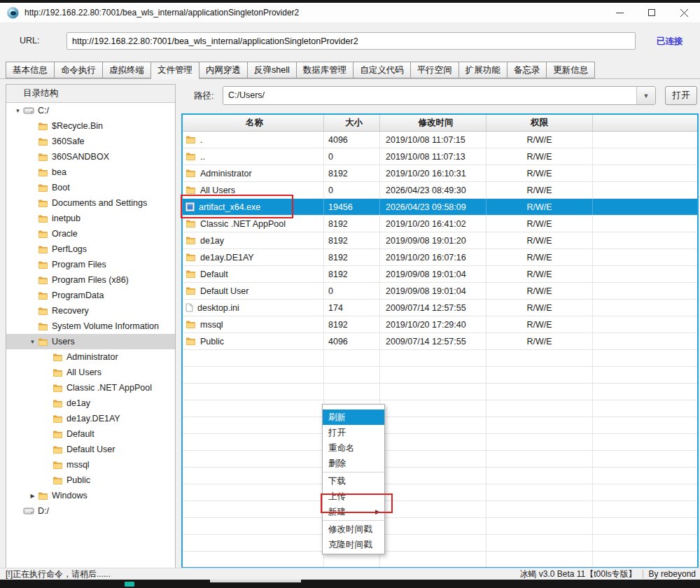 This screenshot has width=700, height=588. I want to click on menu-item-新建: 新建▶, so click(354, 512).